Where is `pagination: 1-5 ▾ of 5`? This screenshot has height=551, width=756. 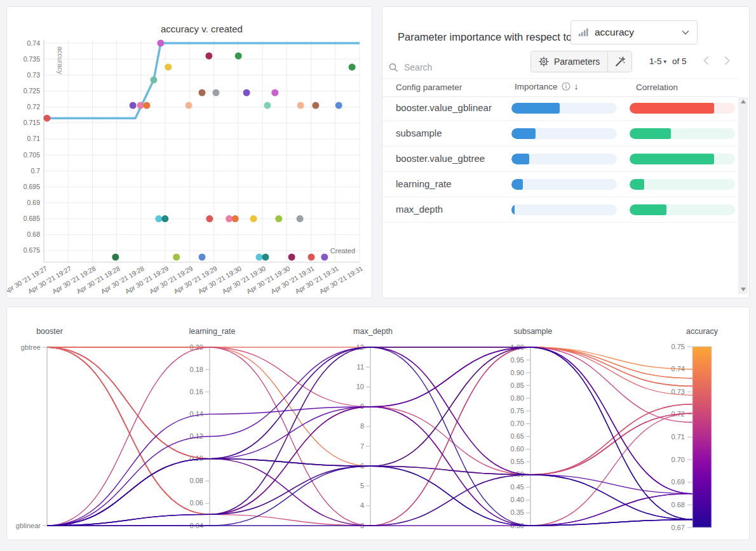
pagination: 1-5 ▾ of 5 is located at coordinates (668, 61).